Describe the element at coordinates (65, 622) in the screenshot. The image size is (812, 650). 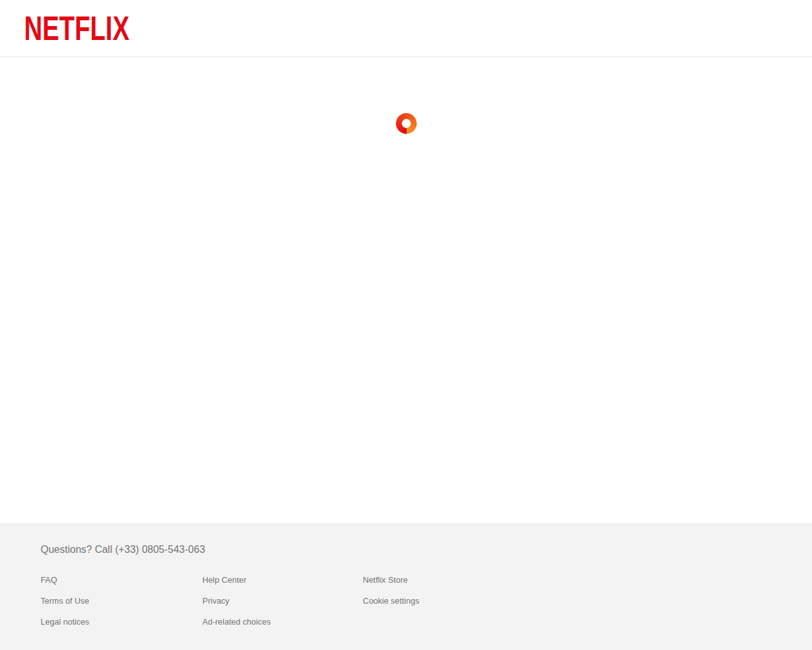
I see `footer-link-legal-notices: Legal notices` at that location.